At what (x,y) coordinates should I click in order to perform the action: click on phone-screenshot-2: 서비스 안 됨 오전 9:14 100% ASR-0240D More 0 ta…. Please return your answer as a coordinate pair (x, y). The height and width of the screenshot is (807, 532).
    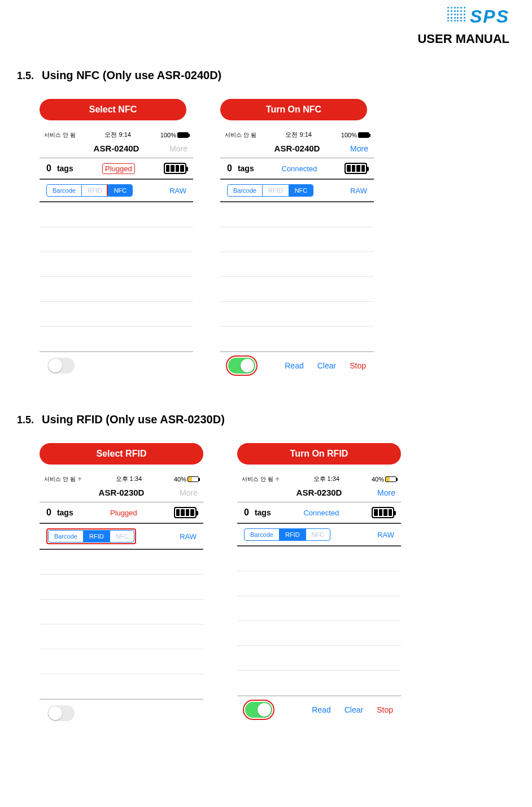
    Looking at the image, I should click on (297, 254).